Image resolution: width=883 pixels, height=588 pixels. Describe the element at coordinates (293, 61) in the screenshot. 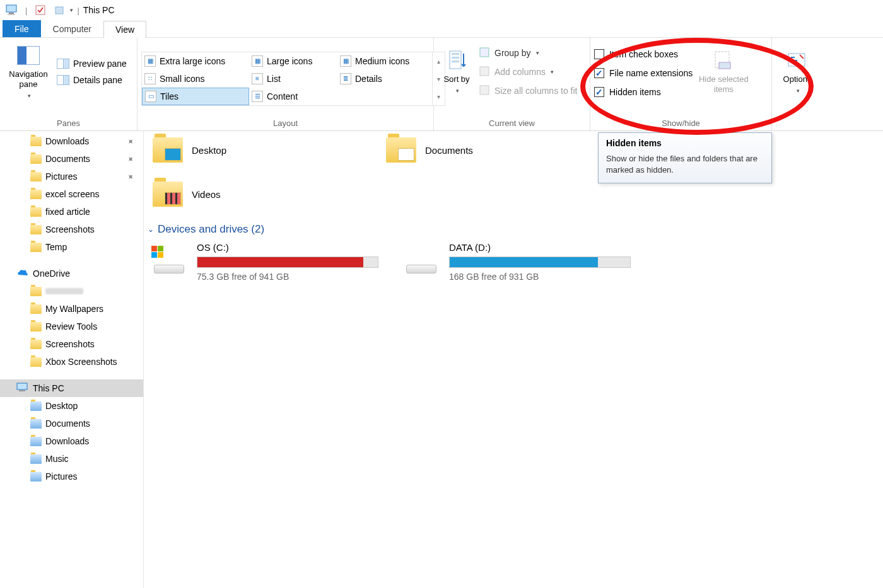

I see `layout-opt-lg: ▦Large icons` at that location.